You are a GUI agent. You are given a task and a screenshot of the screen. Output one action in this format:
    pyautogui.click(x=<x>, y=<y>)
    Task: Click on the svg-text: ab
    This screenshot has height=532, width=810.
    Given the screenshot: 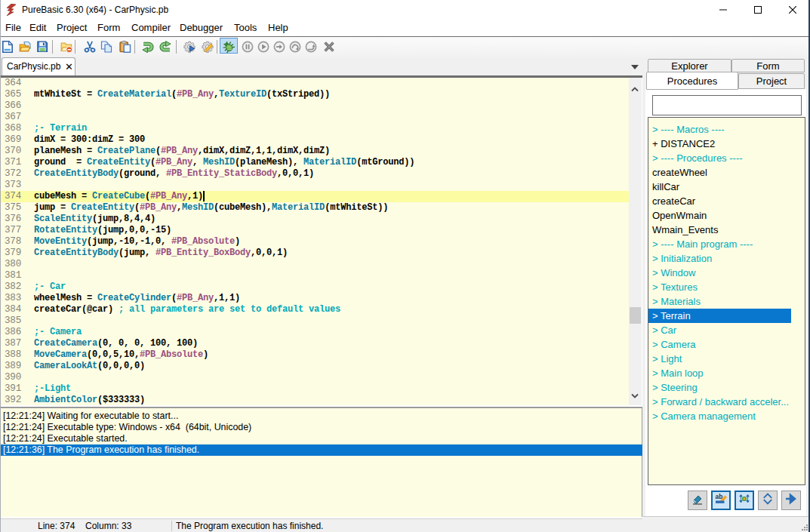 What is the action you would take?
    pyautogui.click(x=719, y=497)
    